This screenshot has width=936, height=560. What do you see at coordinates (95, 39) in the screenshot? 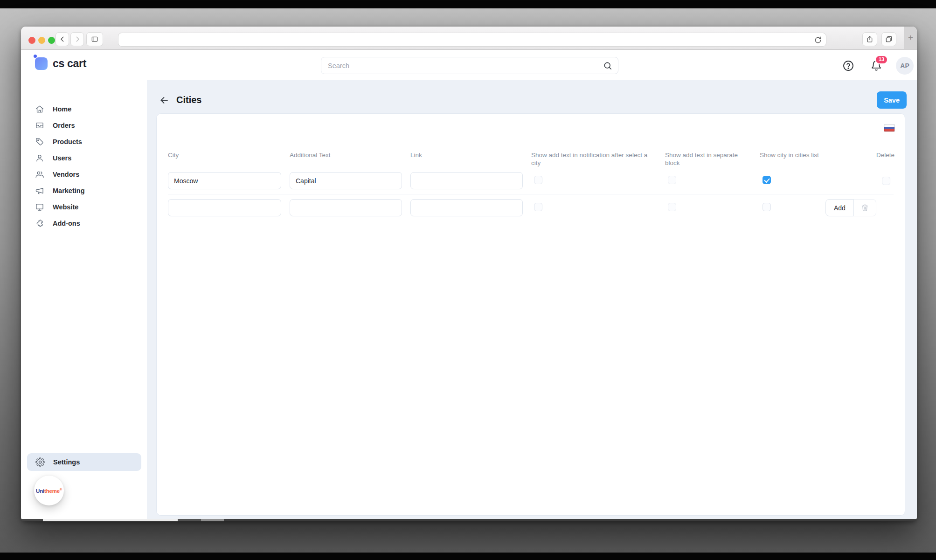
I see `sidebar-toggle-button` at bounding box center [95, 39].